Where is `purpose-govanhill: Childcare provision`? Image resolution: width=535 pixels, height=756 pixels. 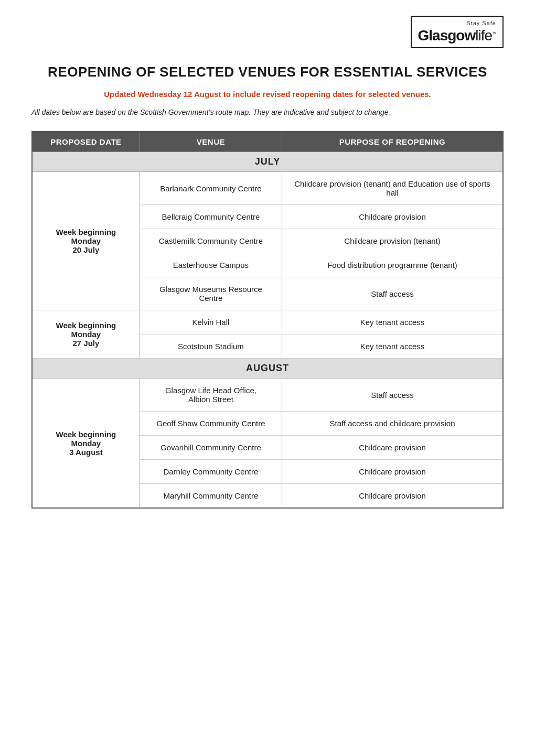 purpose-govanhill: Childcare provision is located at coordinates (392, 448).